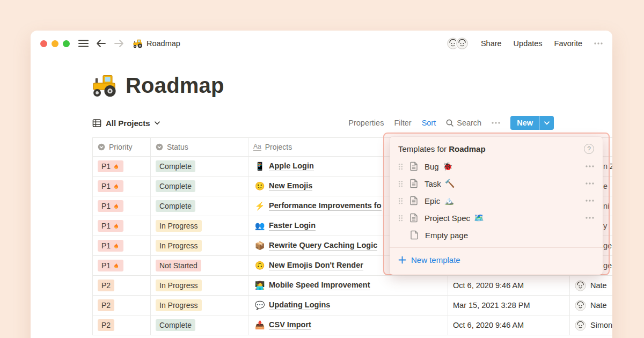 The width and height of the screenshot is (644, 338). What do you see at coordinates (352, 325) in the screenshot?
I see `table-row: P2 Complete 📥CSV Import Oct 6, 2020 9:46…` at bounding box center [352, 325].